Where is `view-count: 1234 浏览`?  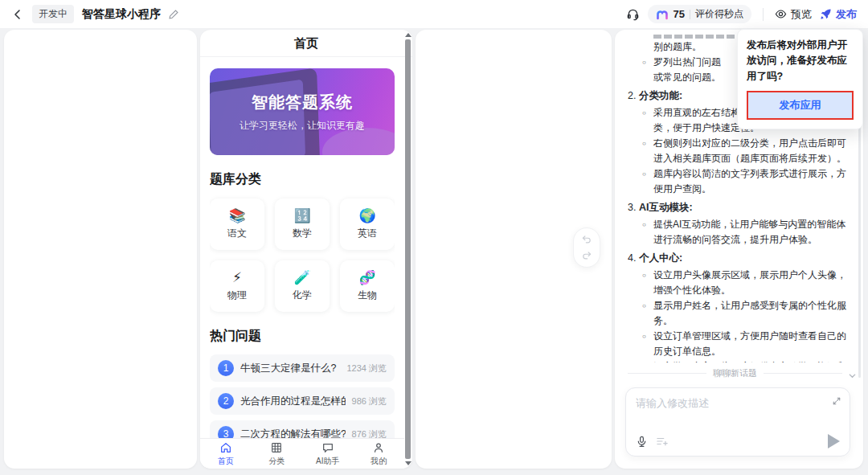
view-count: 1234 浏览 is located at coordinates (366, 368).